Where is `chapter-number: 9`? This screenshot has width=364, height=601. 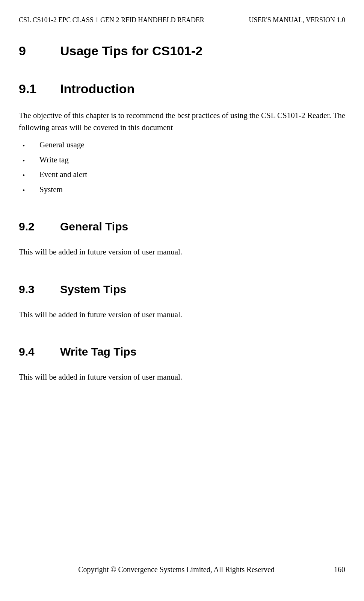 chapter-number: 9 is located at coordinates (39, 51).